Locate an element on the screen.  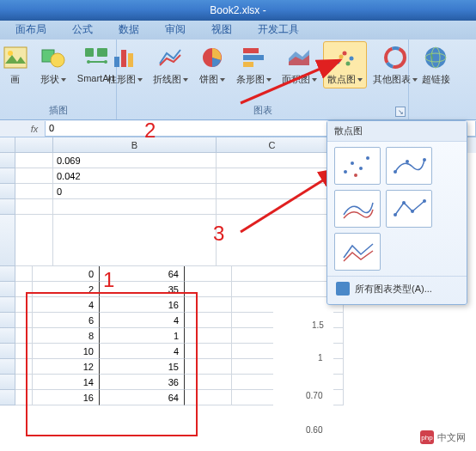
line-chart-button: 折线图 is located at coordinates (170, 65).